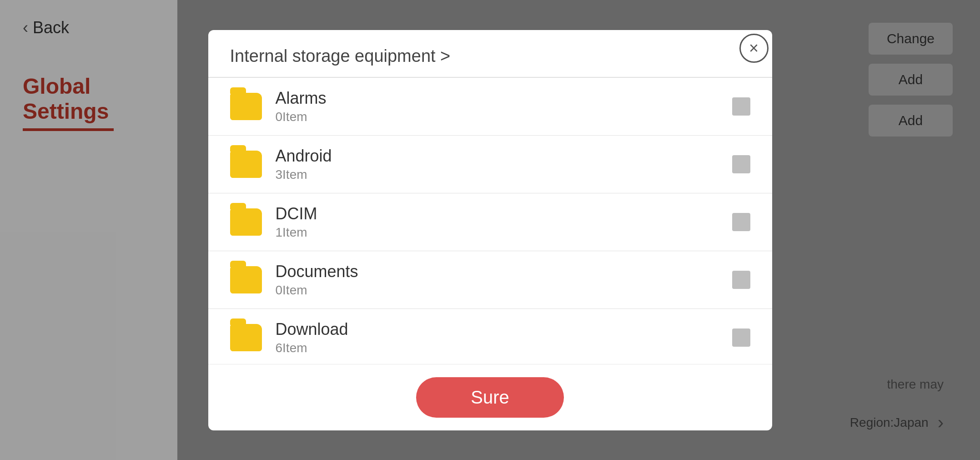 The image size is (980, 460). Describe the element at coordinates (504, 214) in the screenshot. I see `folder-name-dcim: DCIM` at that location.